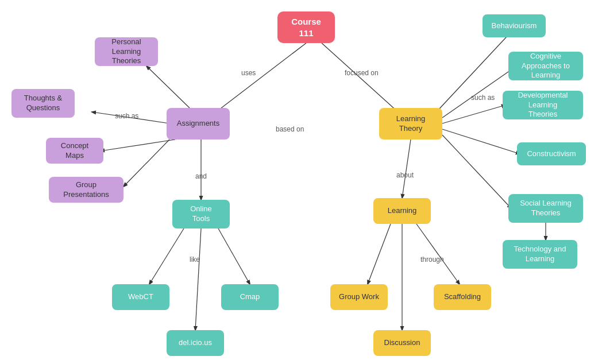 The height and width of the screenshot is (364, 602). What do you see at coordinates (483, 98) in the screenshot?
I see `label-such-as-right: such as` at bounding box center [483, 98].